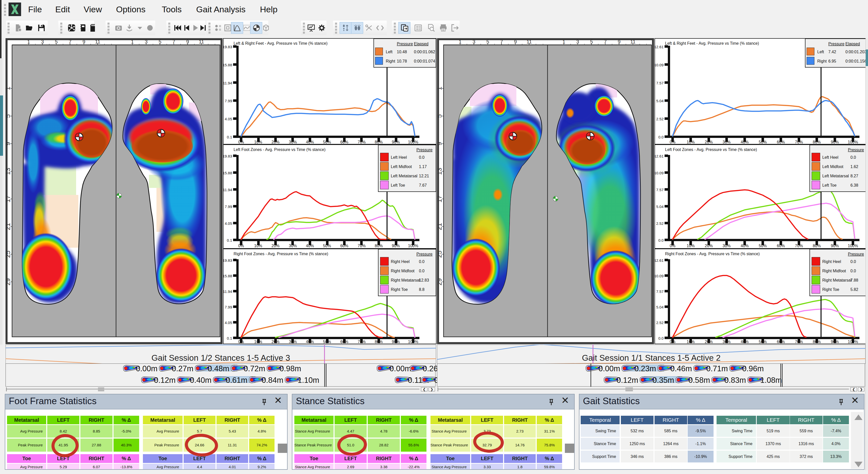 The image size is (868, 474). What do you see at coordinates (280, 150) in the screenshot?
I see `svg-text:Left Foot Zones - Avg. Pressur: Left Foot Zones - Avg. Pressure vs Time …` at bounding box center [280, 150].